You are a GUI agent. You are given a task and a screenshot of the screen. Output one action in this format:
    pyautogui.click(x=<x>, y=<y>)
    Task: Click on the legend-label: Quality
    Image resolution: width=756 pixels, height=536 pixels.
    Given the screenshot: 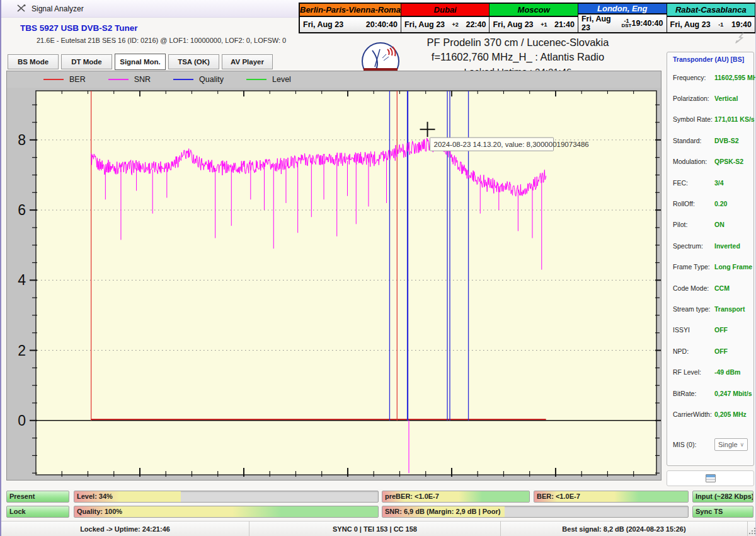 What is the action you would take?
    pyautogui.click(x=212, y=79)
    